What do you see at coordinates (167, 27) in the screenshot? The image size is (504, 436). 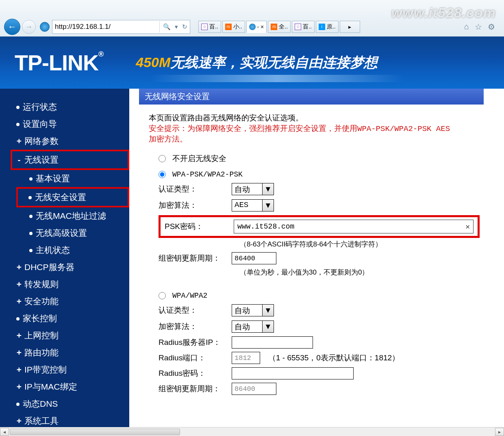 I see `search-icon: 🔍` at bounding box center [167, 27].